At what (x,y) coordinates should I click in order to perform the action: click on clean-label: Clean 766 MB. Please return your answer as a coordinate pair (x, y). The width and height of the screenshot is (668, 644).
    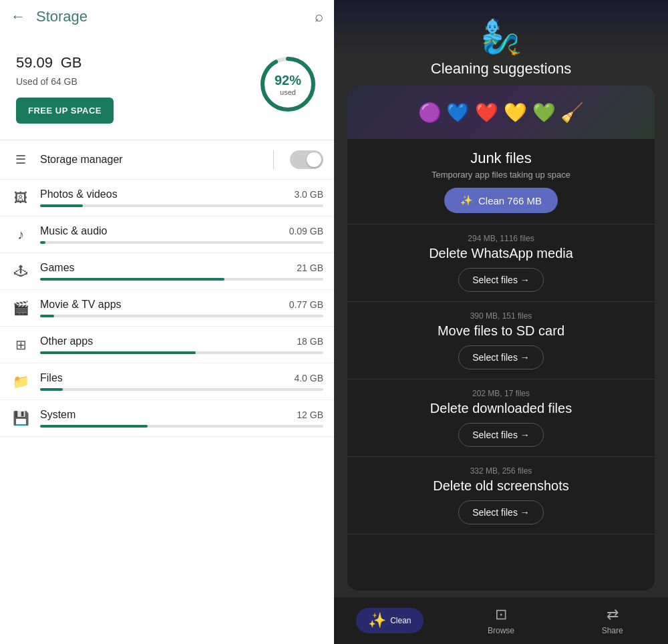
    Looking at the image, I should click on (510, 200).